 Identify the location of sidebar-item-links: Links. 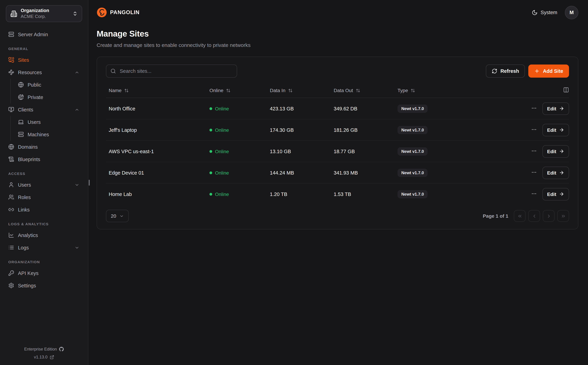
(44, 210).